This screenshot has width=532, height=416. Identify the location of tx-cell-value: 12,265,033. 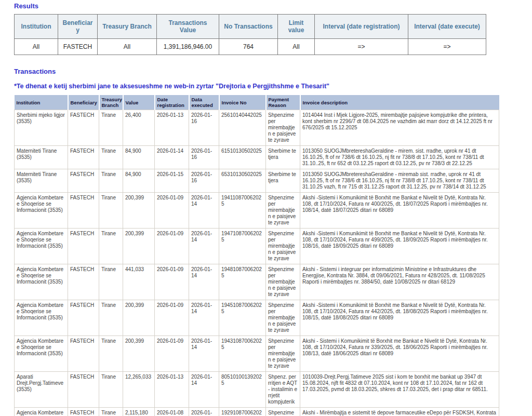
(139, 390).